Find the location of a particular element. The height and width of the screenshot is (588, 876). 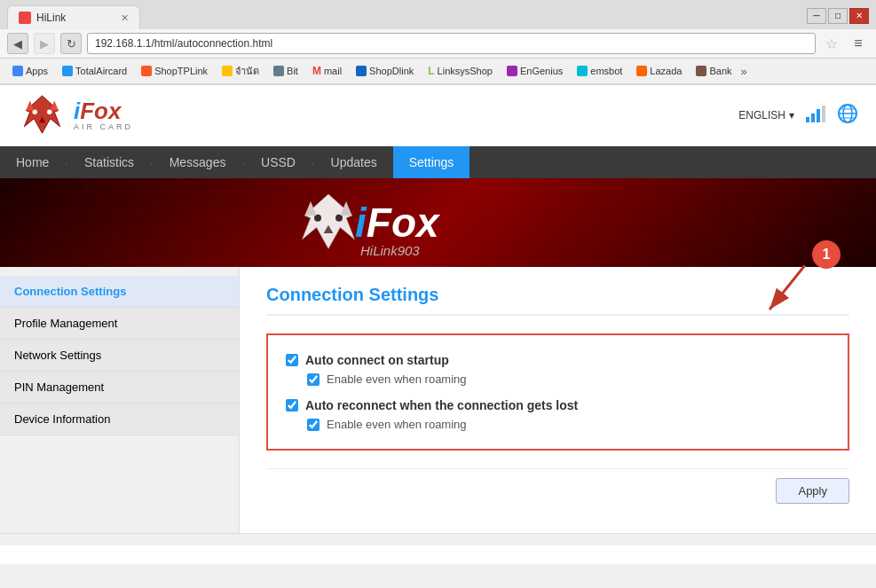

bookmark-bit: Bit is located at coordinates (286, 71).